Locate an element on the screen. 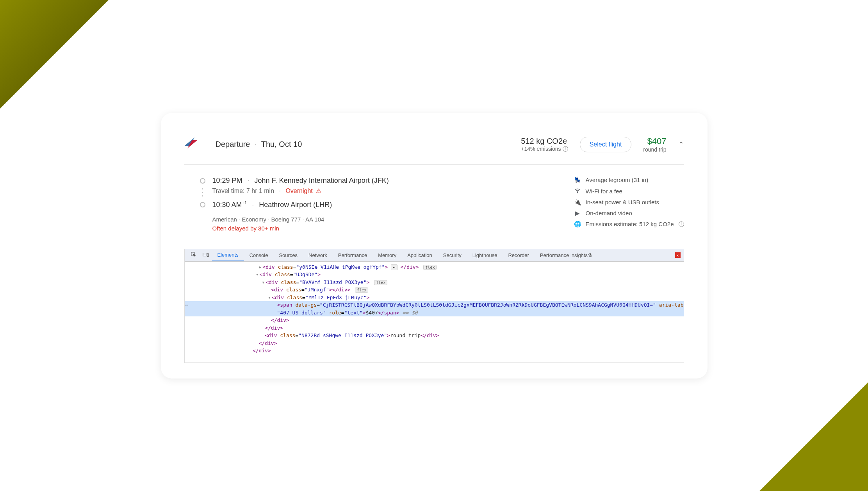 The height and width of the screenshot is (491, 868). departure-date: Thu, Oct 10 is located at coordinates (282, 144).